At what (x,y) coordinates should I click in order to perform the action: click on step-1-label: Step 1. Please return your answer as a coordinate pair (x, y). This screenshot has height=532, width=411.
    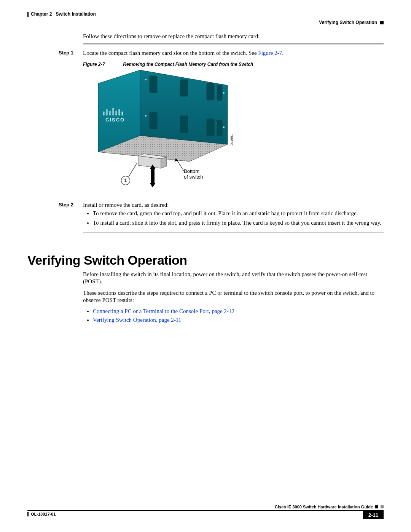
    Looking at the image, I should click on (55, 53).